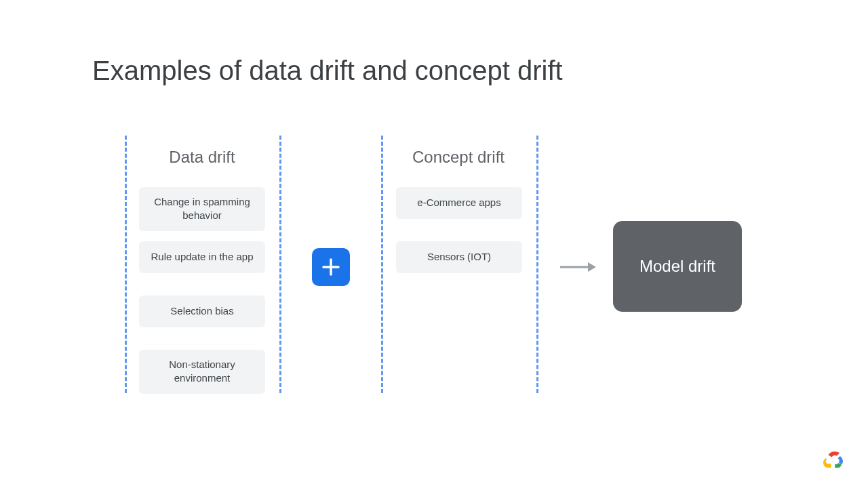 The height and width of the screenshot is (488, 868). I want to click on column-heading-data-drift: Data drift, so click(202, 157).